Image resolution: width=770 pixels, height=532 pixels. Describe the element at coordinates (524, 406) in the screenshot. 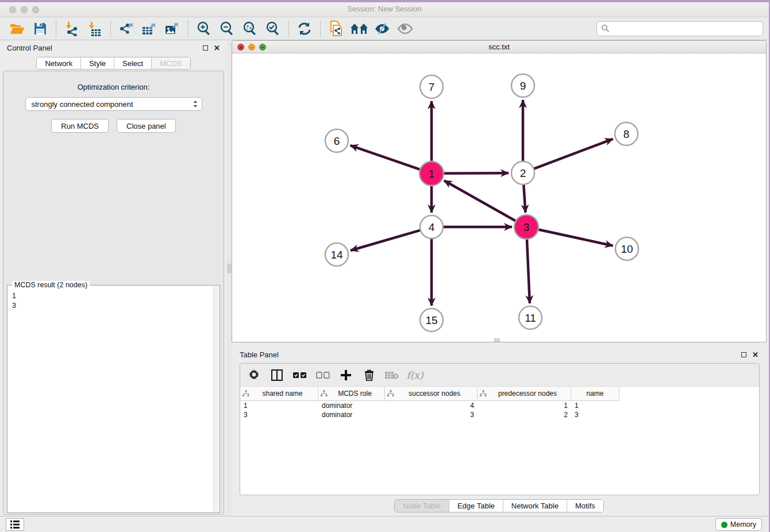

I see `cell-predecessor-nodes: 1` at that location.